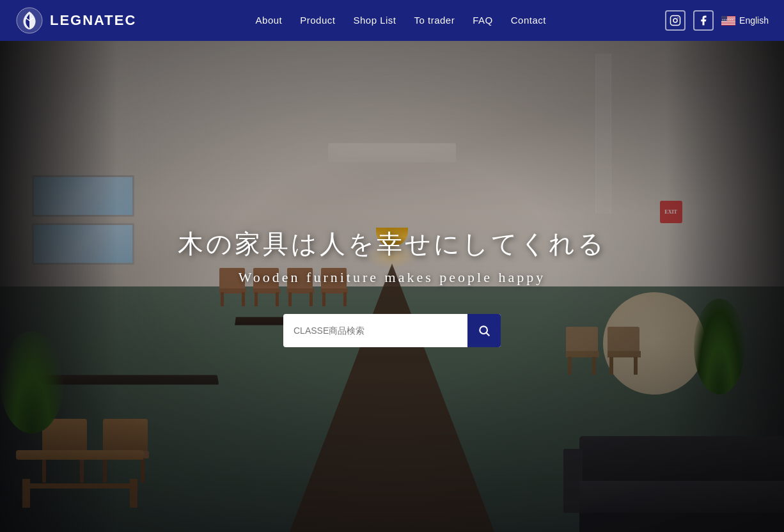 The image size is (784, 532). I want to click on nav-shop-list: Shop List, so click(375, 20).